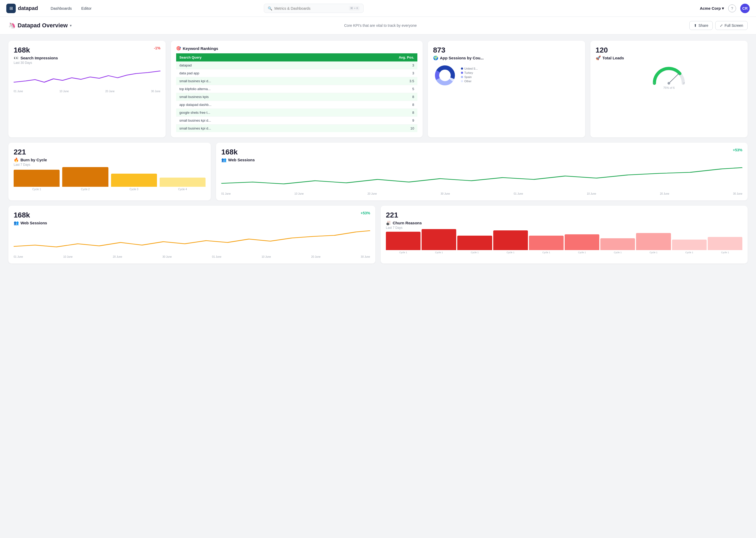 This screenshot has width=756, height=538. Describe the element at coordinates (224, 160) in the screenshot. I see `web-sessions-top-emoji: 👥` at that location.